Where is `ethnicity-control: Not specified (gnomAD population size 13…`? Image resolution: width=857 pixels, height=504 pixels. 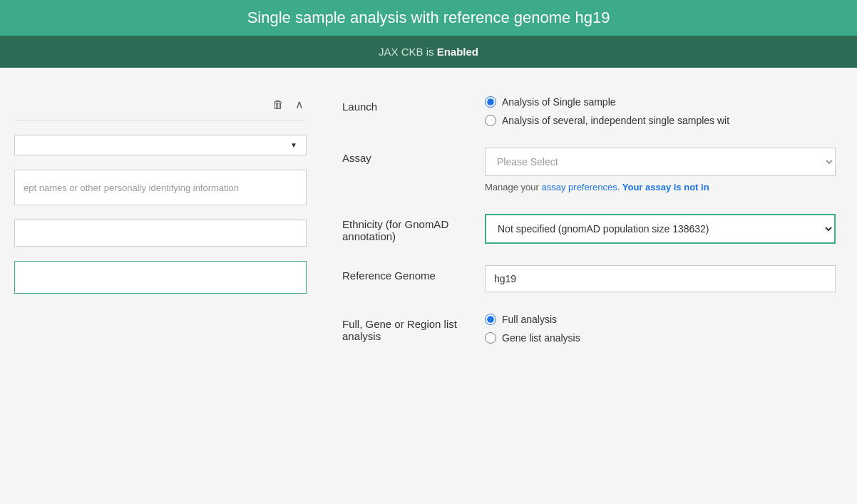 ethnicity-control: Not specified (gnomAD population size 13… is located at coordinates (660, 229).